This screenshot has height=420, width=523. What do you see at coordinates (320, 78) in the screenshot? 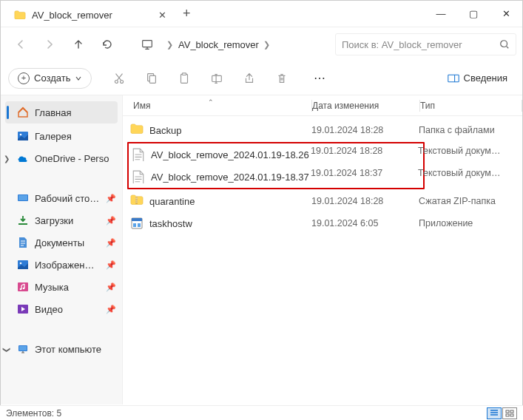
I see `more-options-button: ⋯` at bounding box center [320, 78].